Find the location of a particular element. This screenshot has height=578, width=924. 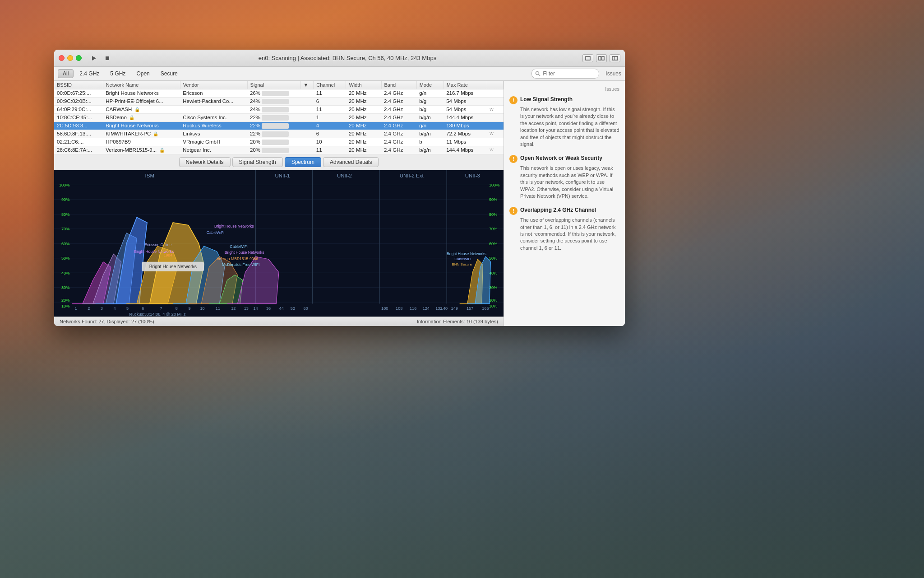

table-row: 00:0D:67:25:... Bright House Networks Er… is located at coordinates (279, 93).